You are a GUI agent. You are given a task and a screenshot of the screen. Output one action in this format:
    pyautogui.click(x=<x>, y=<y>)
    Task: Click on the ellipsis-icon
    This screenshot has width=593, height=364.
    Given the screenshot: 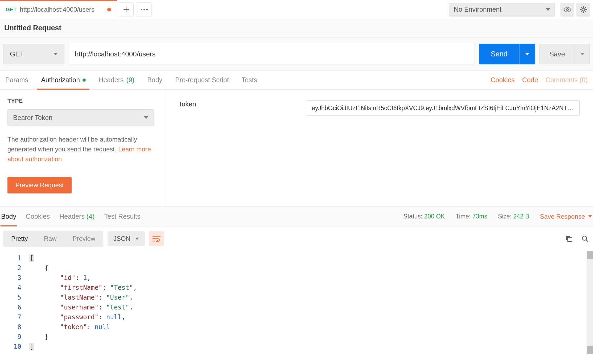 What is the action you would take?
    pyautogui.click(x=144, y=10)
    